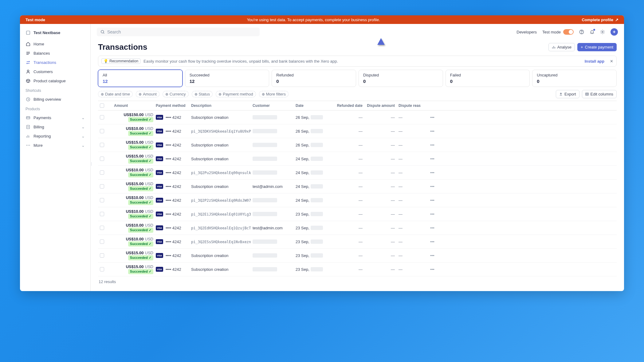  What do you see at coordinates (599, 94) in the screenshot?
I see `edit-columns-button: Edit columns` at bounding box center [599, 94].